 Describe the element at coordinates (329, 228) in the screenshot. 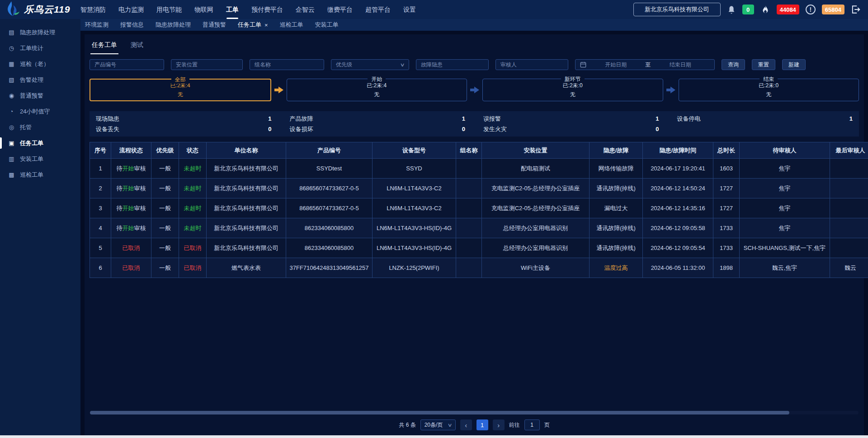

I see `table-cell: 862334060085800` at that location.